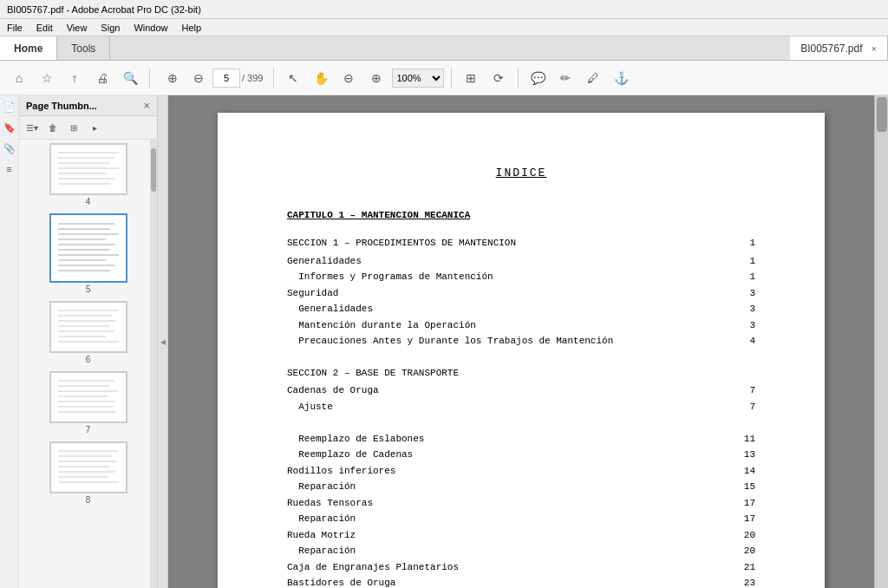 Image resolution: width=888 pixels, height=588 pixels. I want to click on menu-window: Window, so click(151, 28).